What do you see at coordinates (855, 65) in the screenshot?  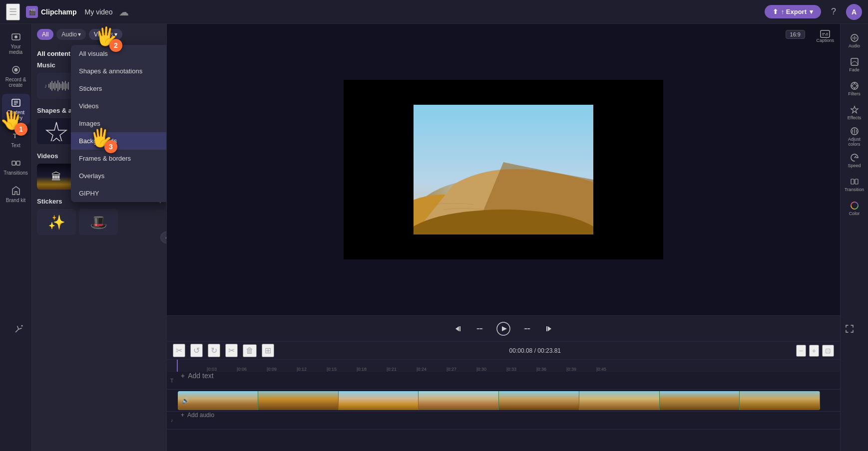 I see `right-tool-fade: Fade` at bounding box center [855, 65].